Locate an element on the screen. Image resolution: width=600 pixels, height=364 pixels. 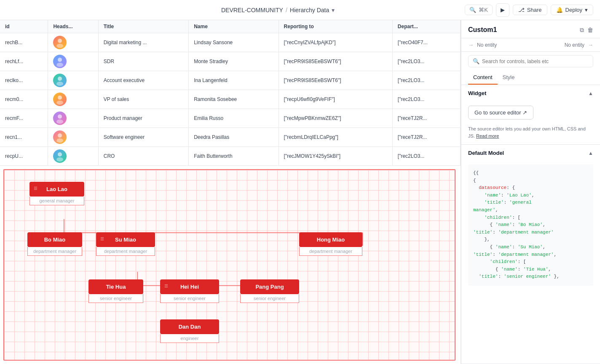
code-line-10: }, is located at coordinates (531, 240).